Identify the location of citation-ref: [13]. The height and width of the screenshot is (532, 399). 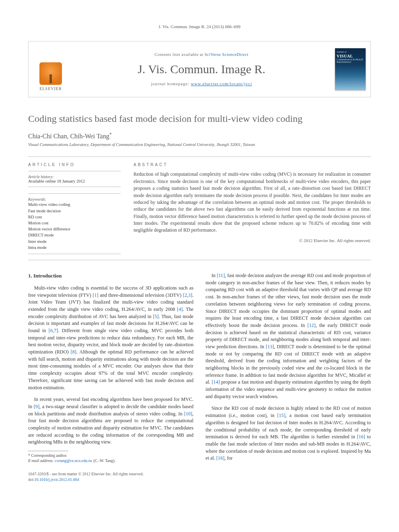
(270, 347).